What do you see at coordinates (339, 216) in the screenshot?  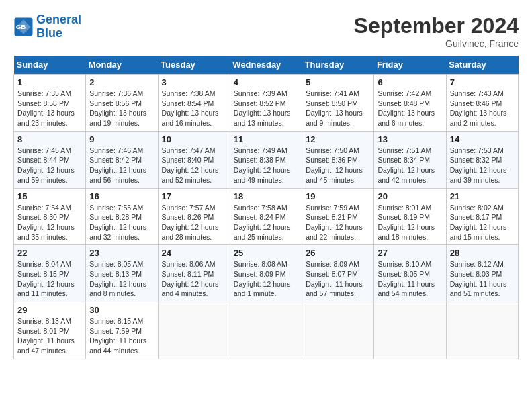 I see `calendar-cell: 19Sunrise: 7:59 AM Sunset: 8:21 PM Dayli…` at bounding box center [339, 216].